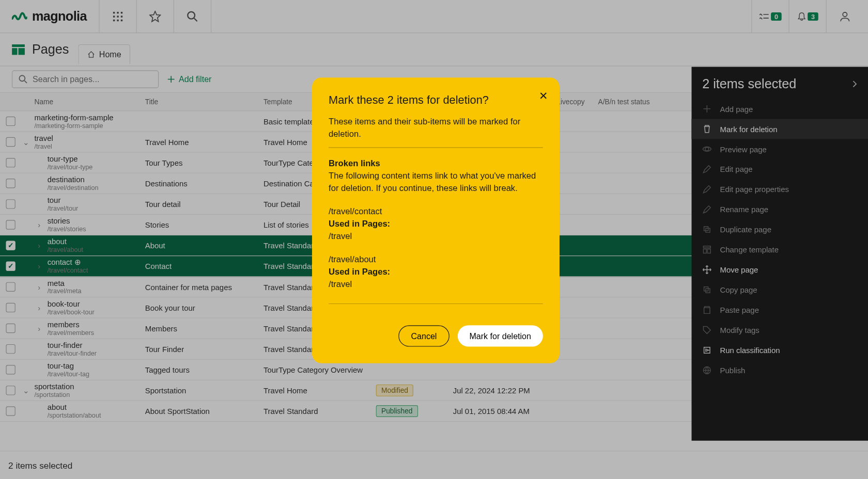 The image size is (868, 479). Describe the element at coordinates (424, 336) in the screenshot. I see `cancel-button: Cancel` at that location.